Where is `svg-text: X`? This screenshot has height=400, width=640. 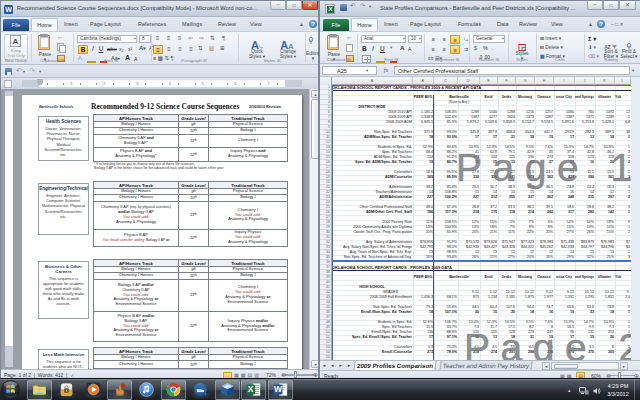
svg-text: X is located at coordinates (251, 389).